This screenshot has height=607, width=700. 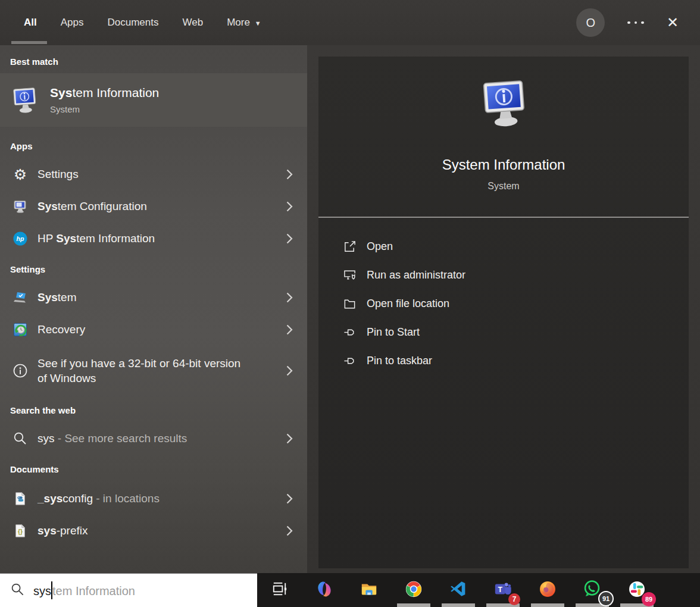 I want to click on settings-gear-icon: ⚙, so click(x=20, y=175).